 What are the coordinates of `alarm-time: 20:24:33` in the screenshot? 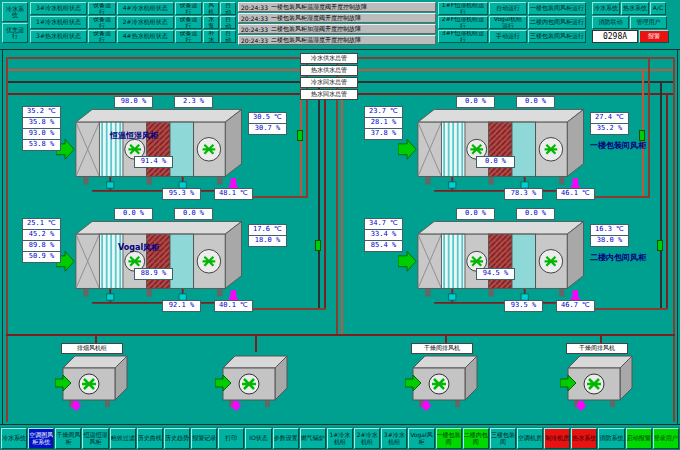 It's located at (254, 18).